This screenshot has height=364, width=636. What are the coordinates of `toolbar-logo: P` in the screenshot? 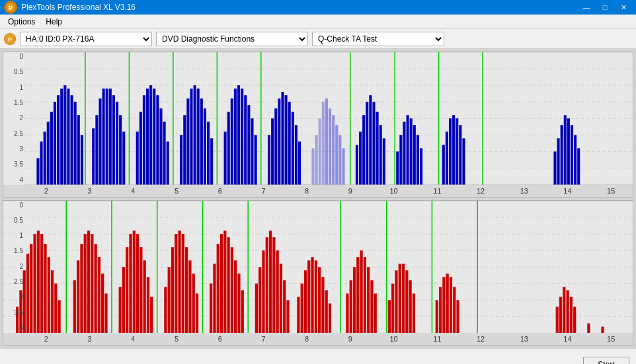 It's located at (10, 39).